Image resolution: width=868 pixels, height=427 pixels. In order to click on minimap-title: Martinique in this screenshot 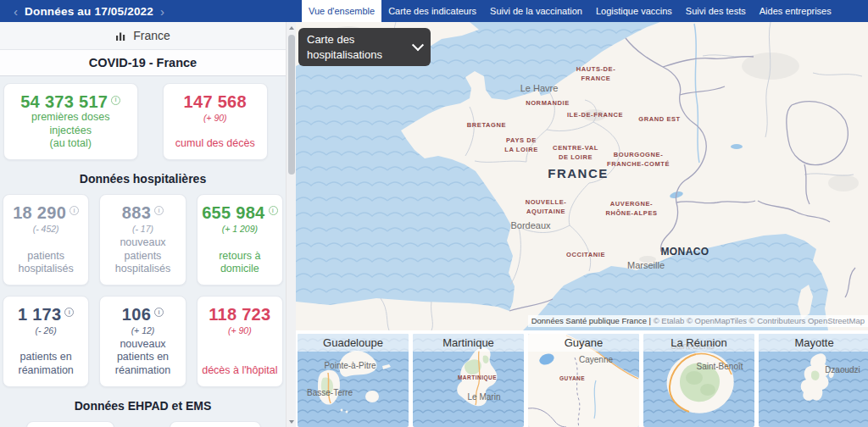, I will do `click(468, 342)`.